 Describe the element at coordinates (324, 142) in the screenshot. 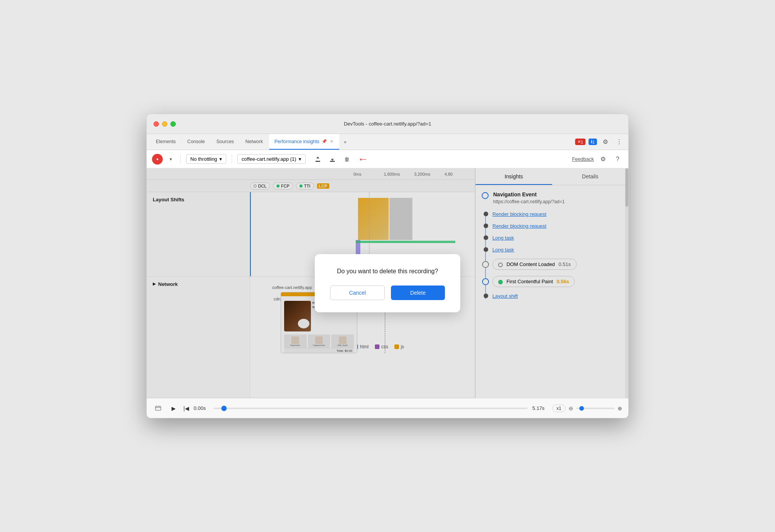

I see `tab-pin-icon: 📌` at that location.